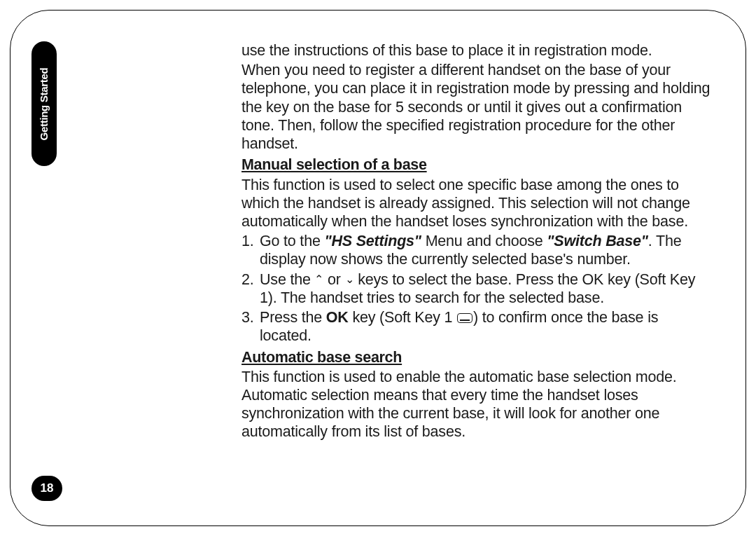 The image size is (756, 536). I want to click on step-1-text-b: Menu and choose, so click(484, 241).